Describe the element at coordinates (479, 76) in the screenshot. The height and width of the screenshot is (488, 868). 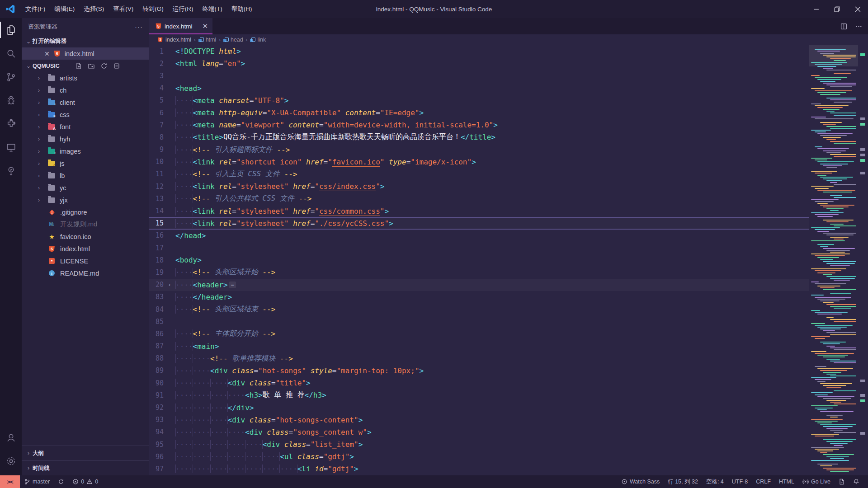
I see `code-line-3: 3` at that location.